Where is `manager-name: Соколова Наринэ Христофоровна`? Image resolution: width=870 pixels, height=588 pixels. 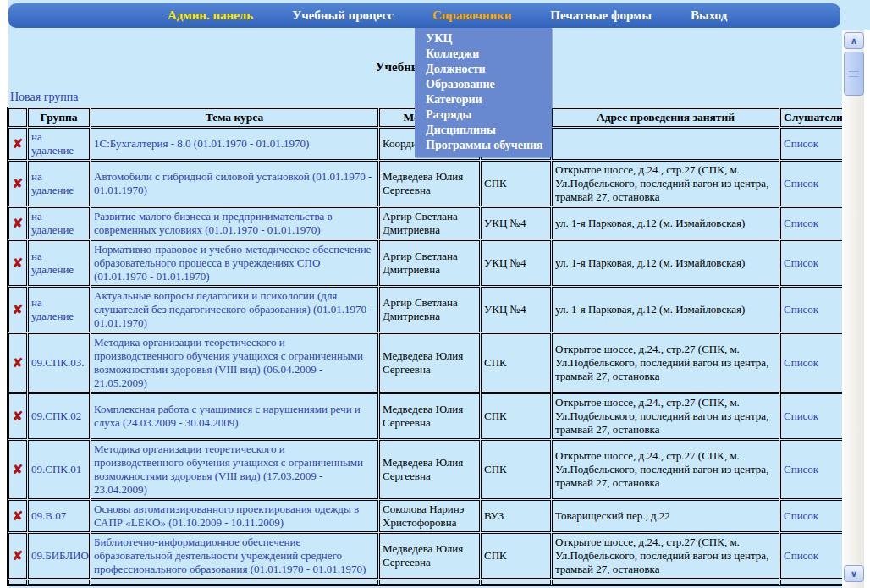
manager-name: Соколова Наринэ Христофоровна is located at coordinates (430, 516).